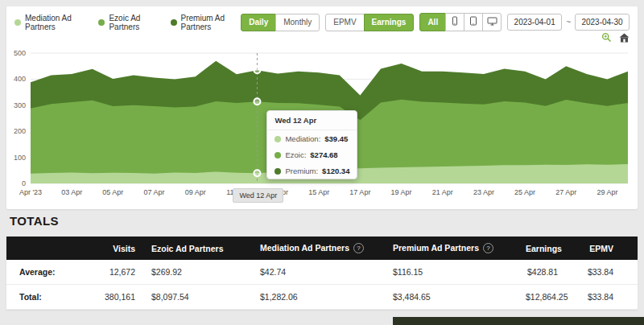 The width and height of the screenshot is (644, 325). Describe the element at coordinates (258, 195) in the screenshot. I see `crosshair-axis-label: Wed 12 Apr` at that location.